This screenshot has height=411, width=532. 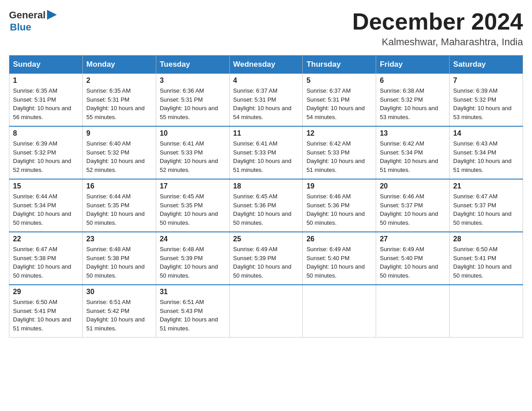 What do you see at coordinates (486, 100) in the screenshot?
I see `calendar-day-cell: 7Sunrise: 6:39 AMSunset: 5:32 PMDaylight…` at bounding box center [486, 100].